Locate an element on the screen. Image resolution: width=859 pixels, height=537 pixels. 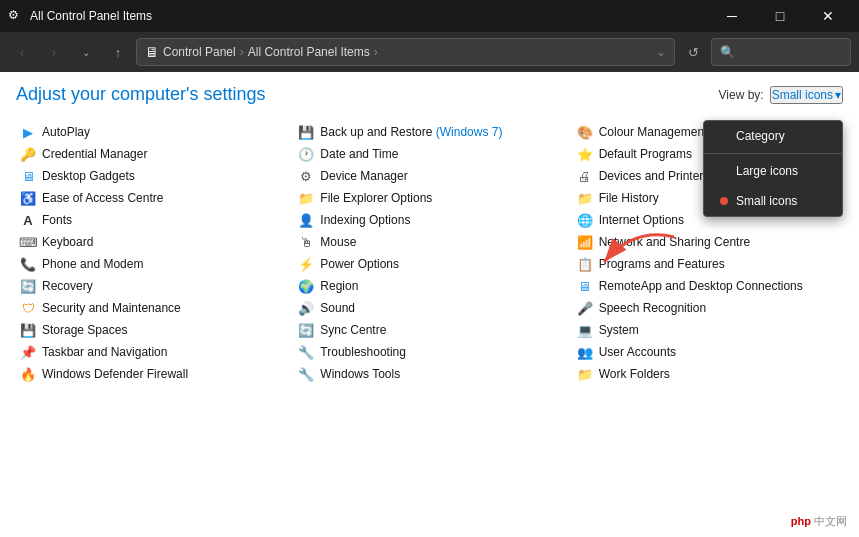
refresh-button: ↺ is located at coordinates (693, 52).